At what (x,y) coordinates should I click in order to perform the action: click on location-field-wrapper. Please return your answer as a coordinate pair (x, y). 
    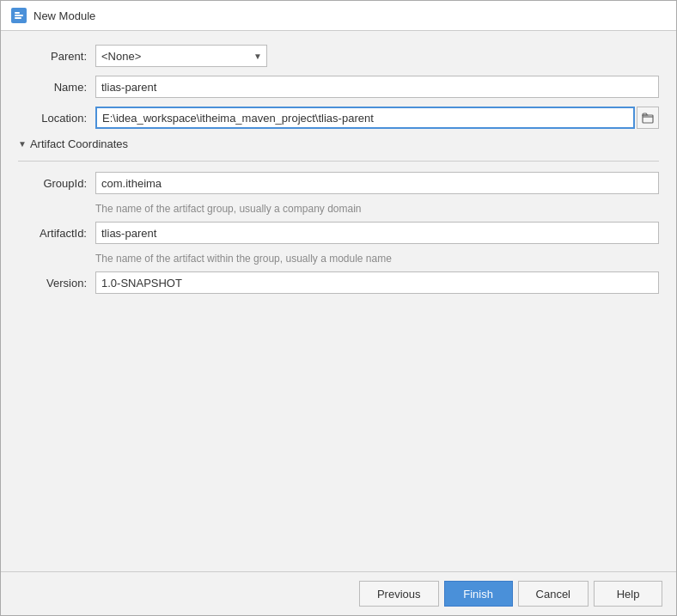
    Looking at the image, I should click on (377, 118).